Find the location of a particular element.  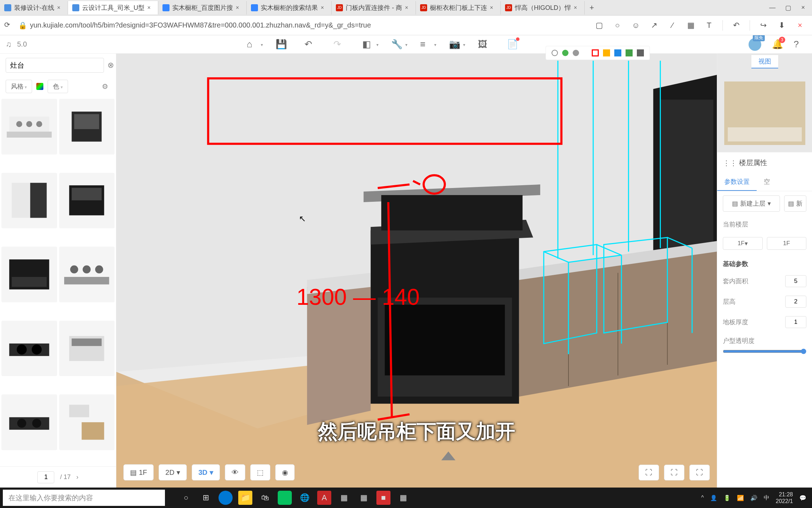

tray-wifi-icon: 📶 is located at coordinates (740, 498).